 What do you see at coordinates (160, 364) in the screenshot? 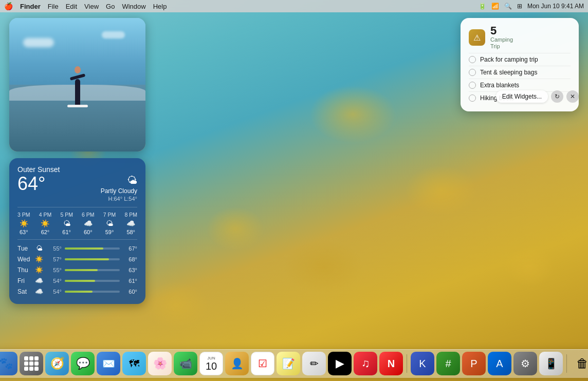
I see `photos-icon: 🌸` at bounding box center [160, 364].